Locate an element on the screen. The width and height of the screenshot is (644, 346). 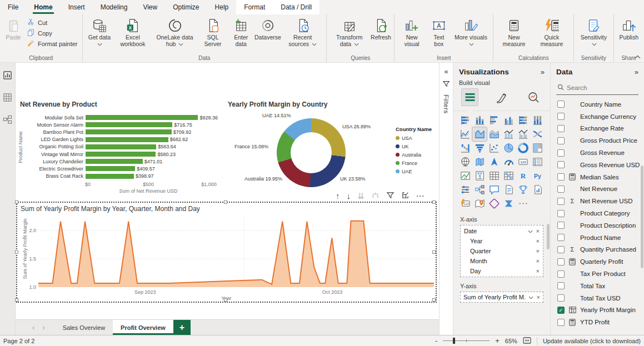
data-field-exchange-rate: Exchange Rate is located at coordinates (597, 129).